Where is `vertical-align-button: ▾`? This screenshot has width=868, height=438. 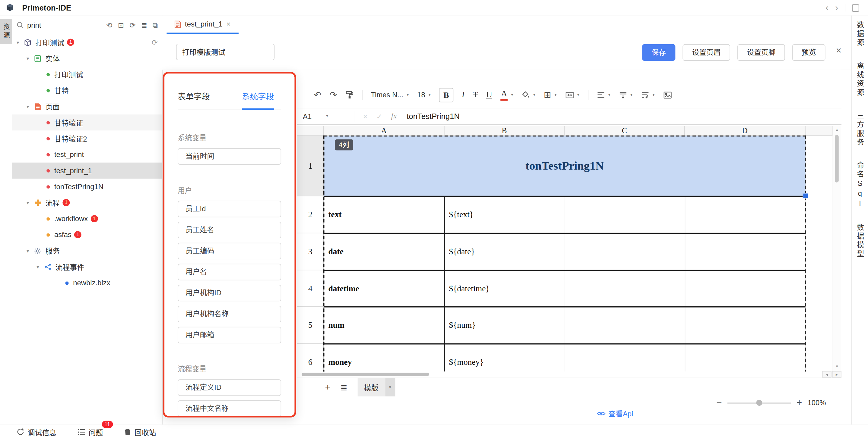
vertical-align-button: ▾ is located at coordinates (625, 95).